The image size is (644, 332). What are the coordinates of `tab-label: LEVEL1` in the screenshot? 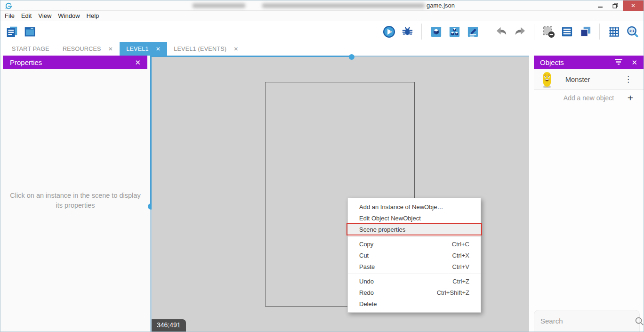 It's located at (137, 49).